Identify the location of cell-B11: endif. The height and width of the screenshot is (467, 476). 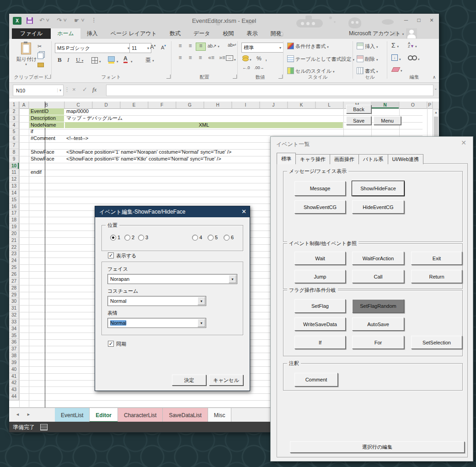
(47, 172).